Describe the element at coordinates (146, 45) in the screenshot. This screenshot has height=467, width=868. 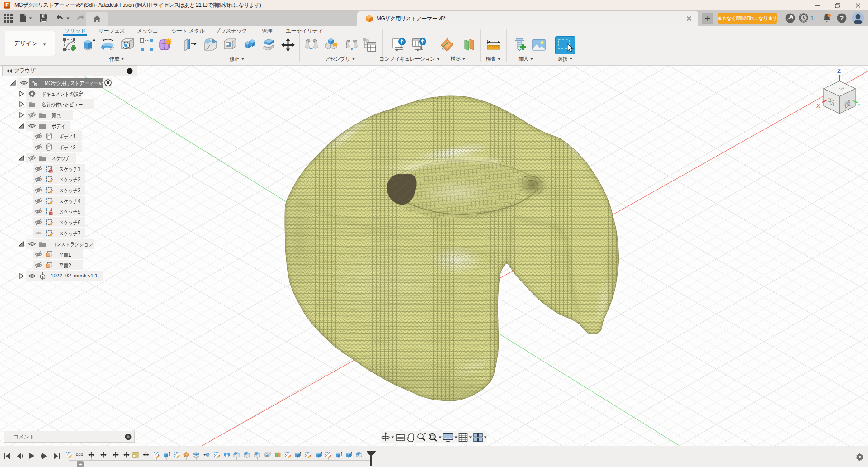
I see `pattern-button` at that location.